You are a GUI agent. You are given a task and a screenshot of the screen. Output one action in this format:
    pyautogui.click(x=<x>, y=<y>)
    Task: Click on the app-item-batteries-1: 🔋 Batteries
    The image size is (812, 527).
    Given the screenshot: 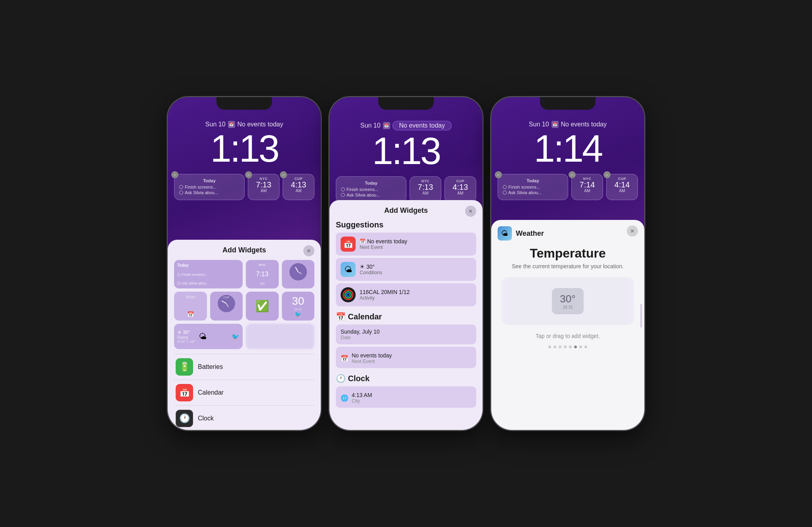 What is the action you would take?
    pyautogui.click(x=244, y=367)
    